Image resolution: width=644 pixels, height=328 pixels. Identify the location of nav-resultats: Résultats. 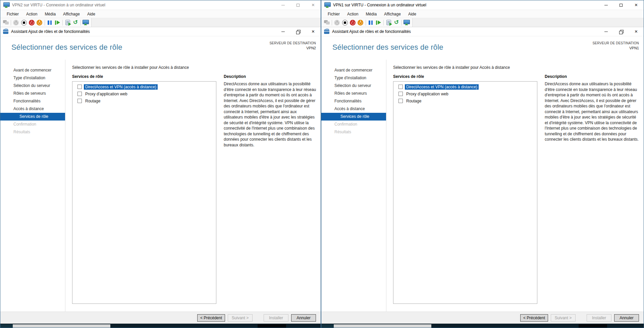
(354, 132).